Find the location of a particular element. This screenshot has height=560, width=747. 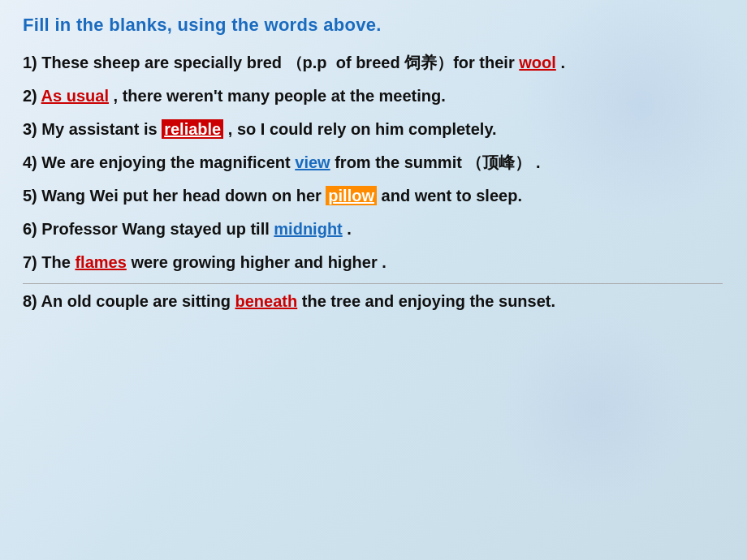

list-item: 8) An old couple are sitting beneath the… is located at coordinates (373, 302).